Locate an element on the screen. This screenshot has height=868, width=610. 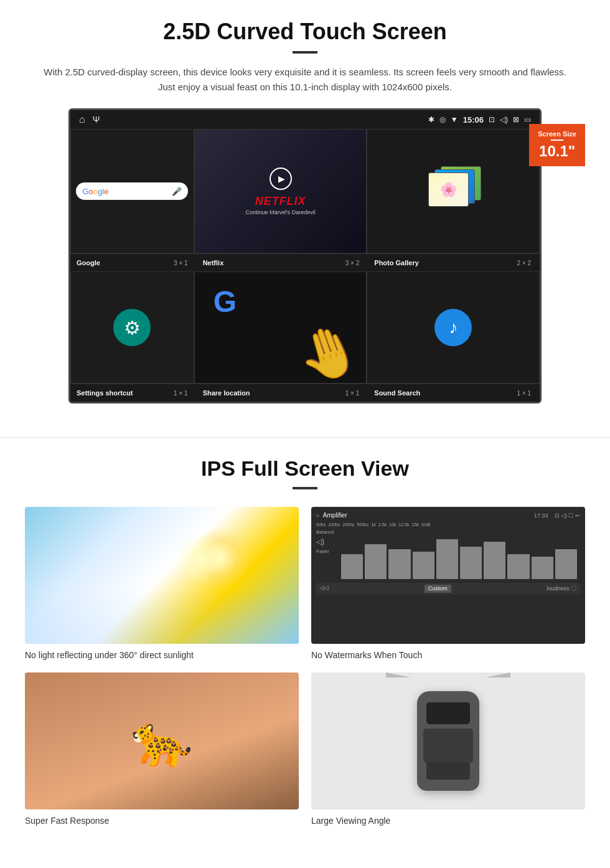
sunlight-visual is located at coordinates (162, 575).